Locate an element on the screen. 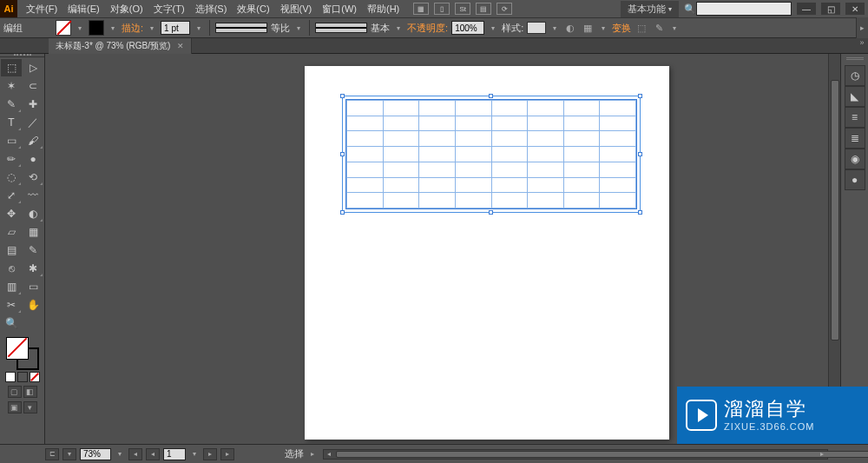 Image resolution: width=868 pixels, height=463 pixels. tool-free-transform: ✥ is located at coordinates (11, 214).